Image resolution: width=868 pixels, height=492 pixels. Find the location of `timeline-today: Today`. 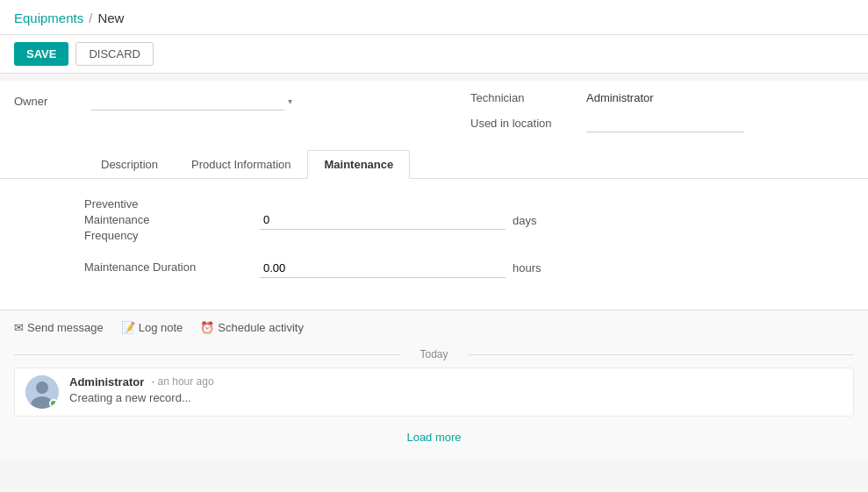

timeline-today: Today is located at coordinates (434, 354).